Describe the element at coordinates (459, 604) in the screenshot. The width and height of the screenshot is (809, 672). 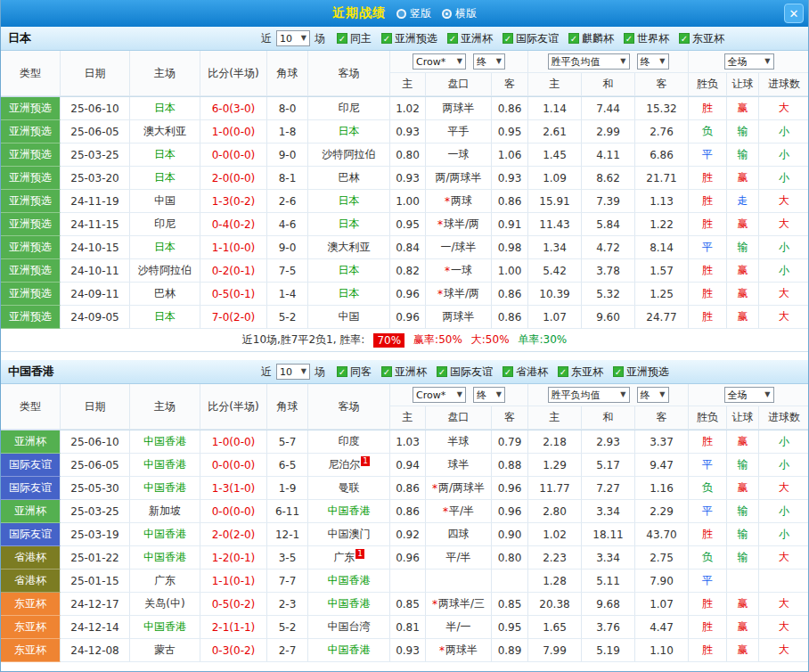
I see `handicap-value: *两球半/三` at that location.